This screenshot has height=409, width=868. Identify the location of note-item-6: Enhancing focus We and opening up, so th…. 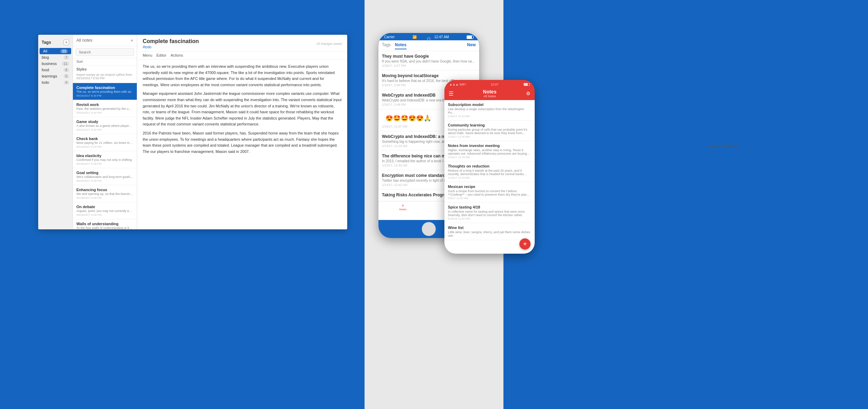
(105, 194).